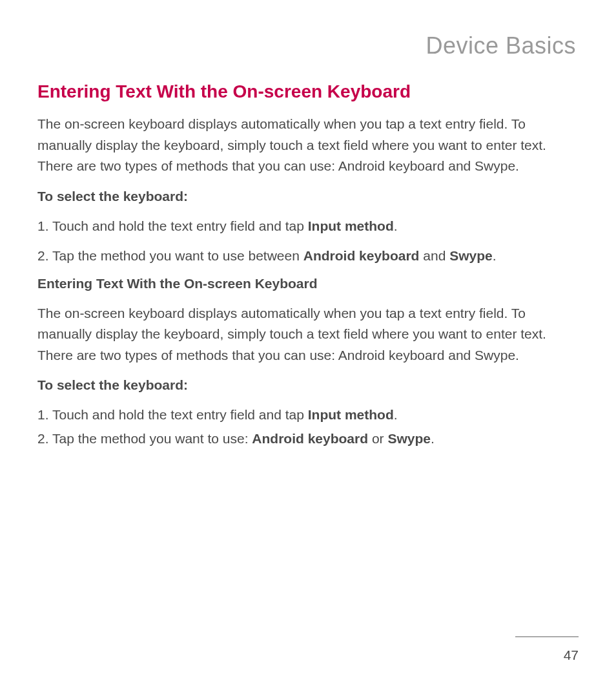 Image resolution: width=616 pixels, height=694 pixels. What do you see at coordinates (145, 438) in the screenshot?
I see `step-2b-pre: 2. Tap the method you want to use:` at bounding box center [145, 438].